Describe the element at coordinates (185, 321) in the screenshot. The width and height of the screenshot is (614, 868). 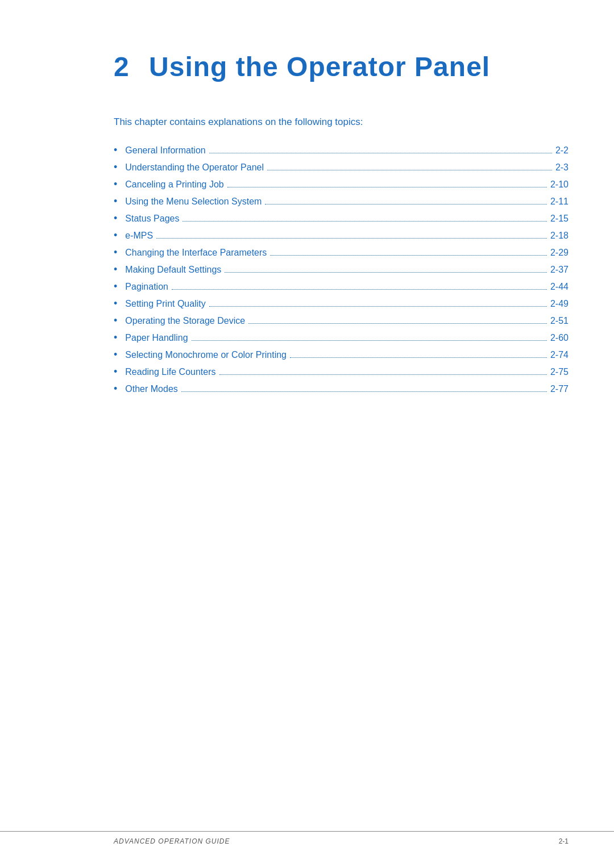
I see `toc-label: Operating the Storage Device` at that location.